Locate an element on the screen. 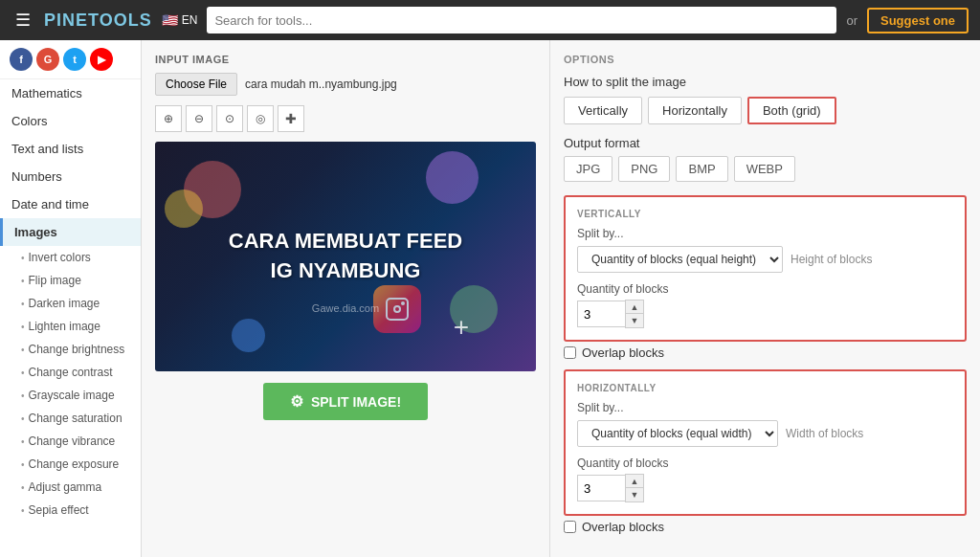  vertically-qty-label: Quantity of blocks is located at coordinates (766, 289).